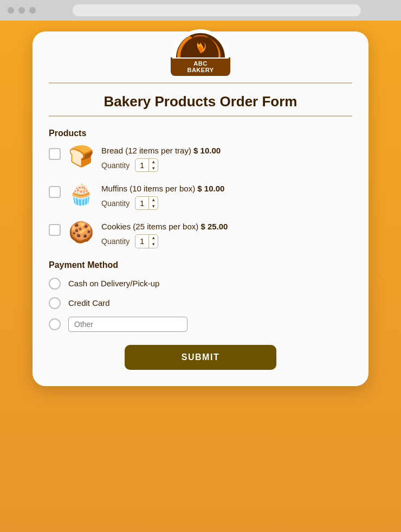  I want to click on cookies-qty-arrows: ▲ ▼, so click(153, 241).